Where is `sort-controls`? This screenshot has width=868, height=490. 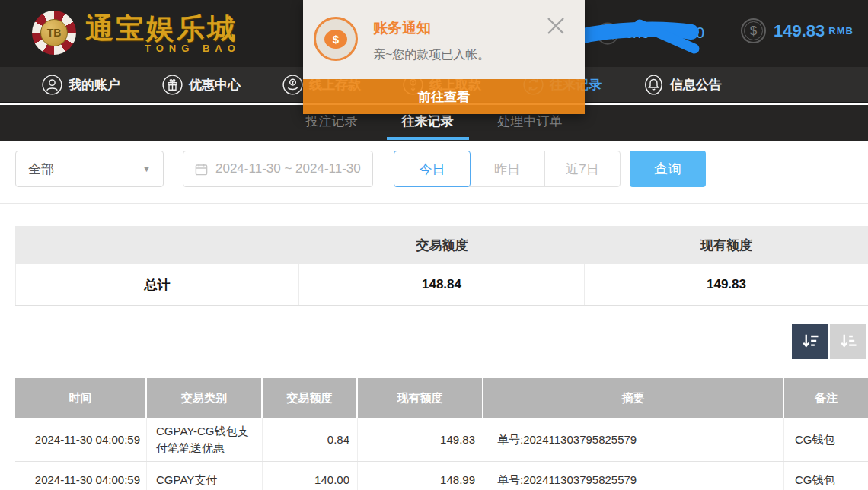
sort-controls is located at coordinates (829, 342).